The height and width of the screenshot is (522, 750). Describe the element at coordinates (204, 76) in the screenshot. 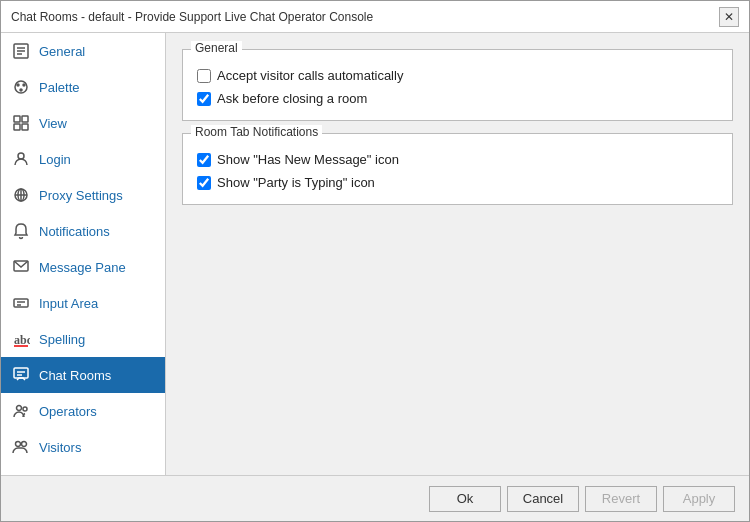

I see `checkbox-accept-visitor` at that location.